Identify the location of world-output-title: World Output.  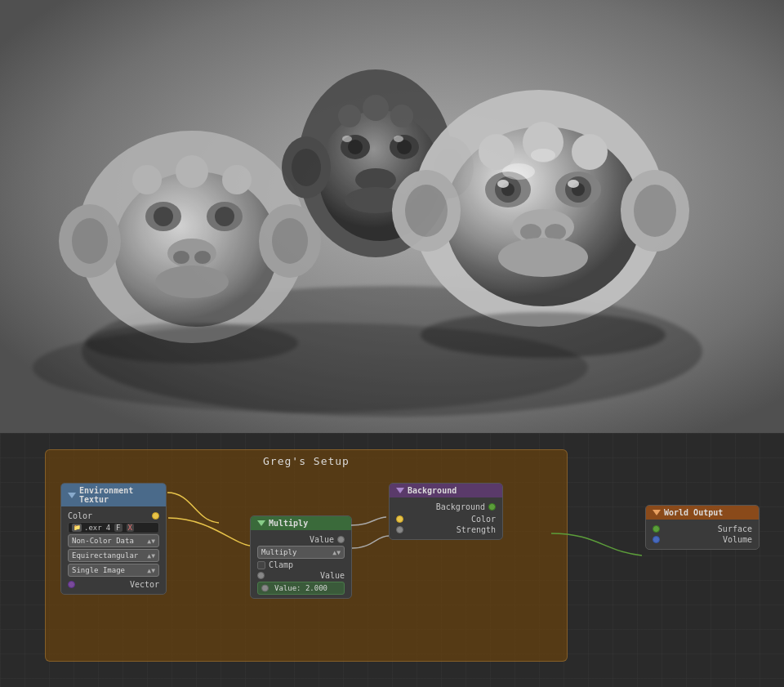
(693, 513).